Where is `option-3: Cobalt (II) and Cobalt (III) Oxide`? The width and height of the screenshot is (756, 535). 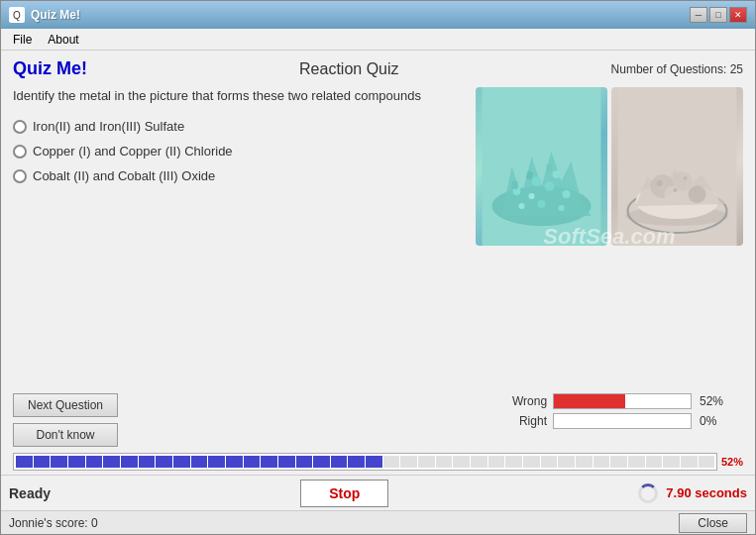
option-3: Cobalt (II) and Cobalt (III) Oxide is located at coordinates (238, 176).